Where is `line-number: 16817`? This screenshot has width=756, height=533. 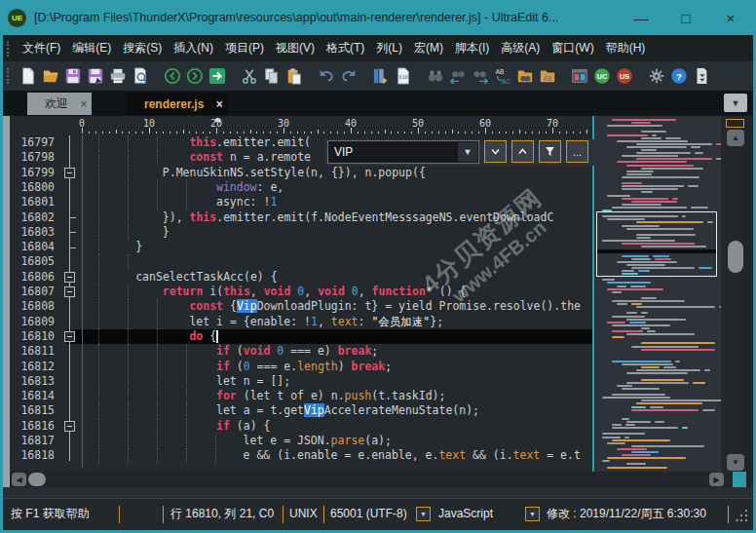
line-number: 16817 is located at coordinates (33, 440).